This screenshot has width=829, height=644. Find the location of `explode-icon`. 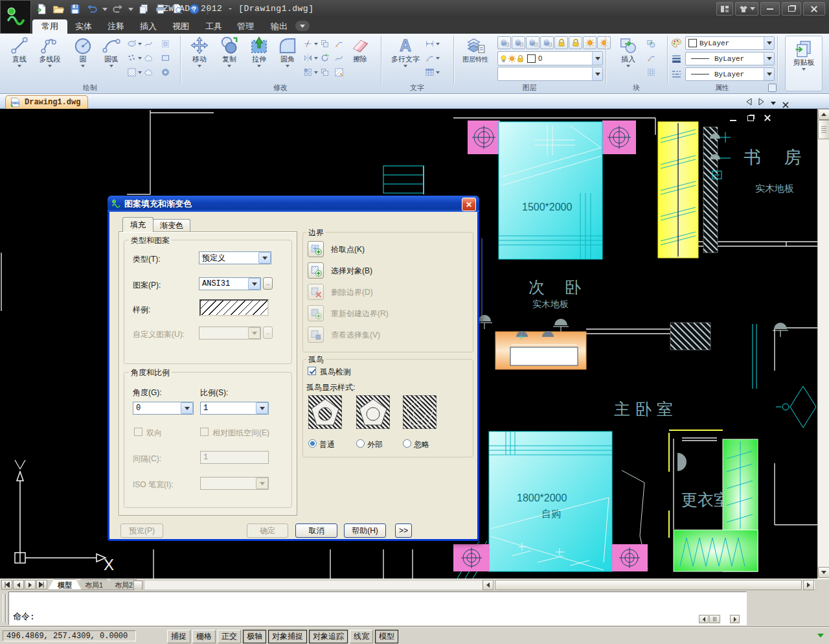

explode-icon is located at coordinates (312, 73).